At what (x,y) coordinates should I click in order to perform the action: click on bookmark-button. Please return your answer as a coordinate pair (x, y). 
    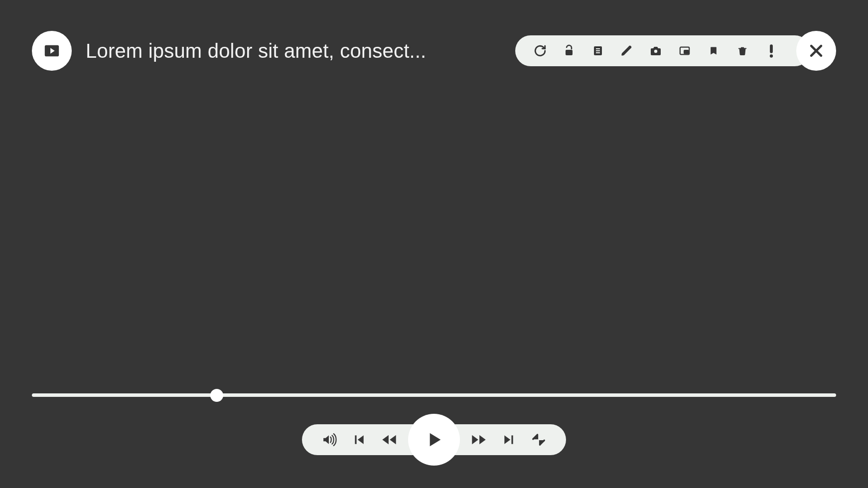
    Looking at the image, I should click on (714, 51).